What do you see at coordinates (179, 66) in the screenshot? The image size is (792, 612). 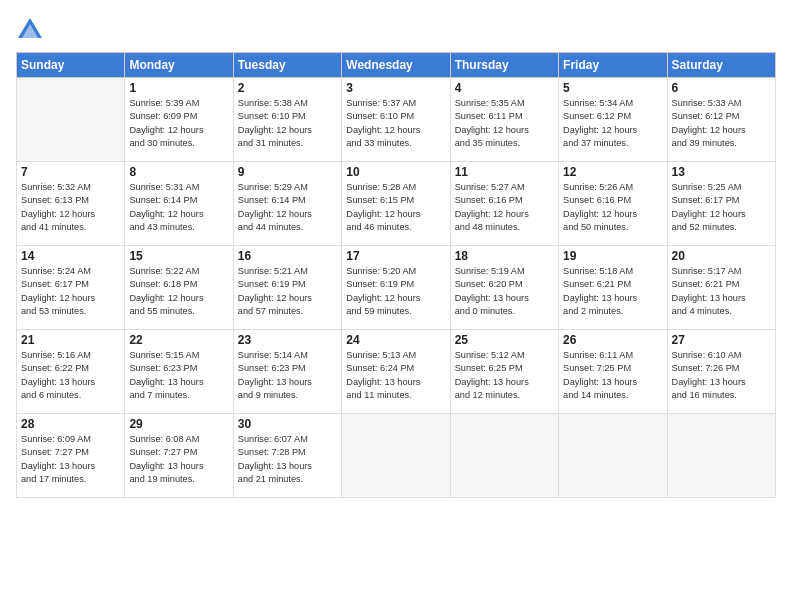 I see `col-header-monday: Monday` at bounding box center [179, 66].